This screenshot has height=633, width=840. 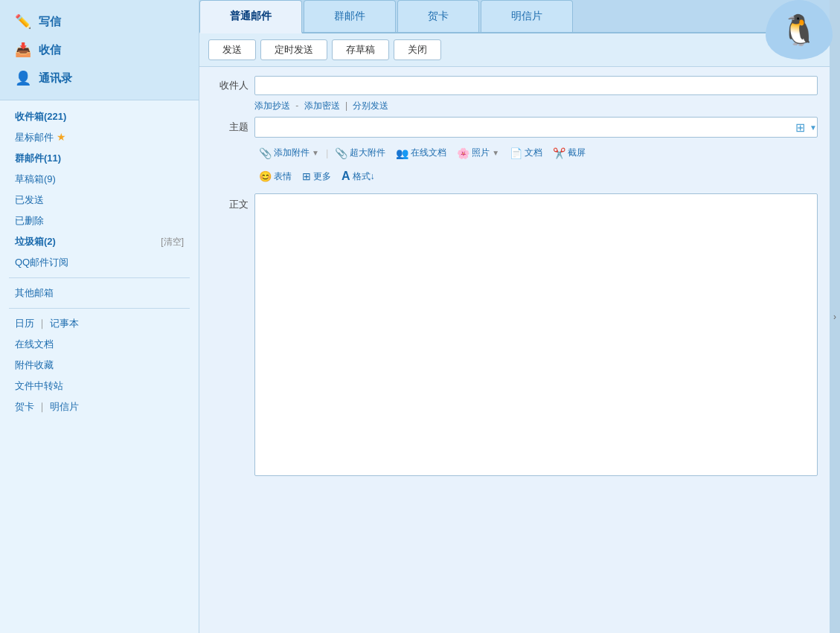 I want to click on tab-group-mail: 群邮件, so click(x=350, y=16).